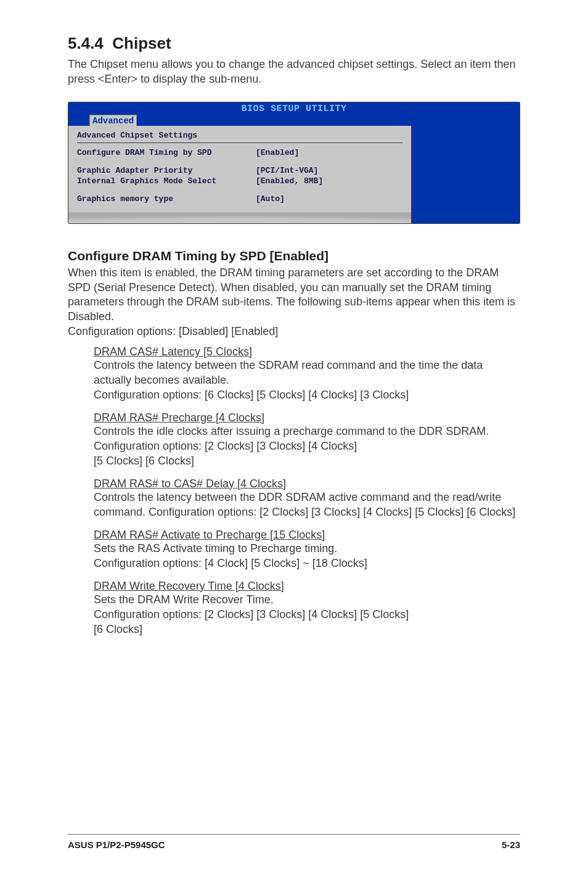  I want to click on bios-body: Advanced Chipset Settings Configure DRAM…, so click(294, 175).